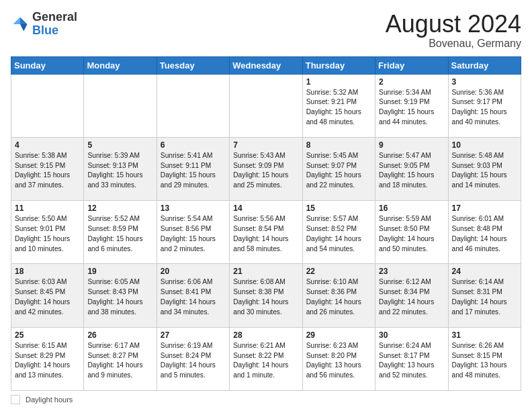  Describe the element at coordinates (266, 208) in the screenshot. I see `day-number: 14` at that location.